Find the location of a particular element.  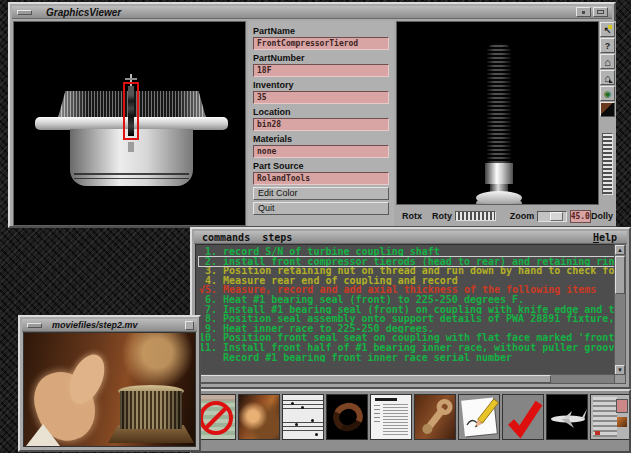

catalog-page-thumbnail is located at coordinates (610, 417).